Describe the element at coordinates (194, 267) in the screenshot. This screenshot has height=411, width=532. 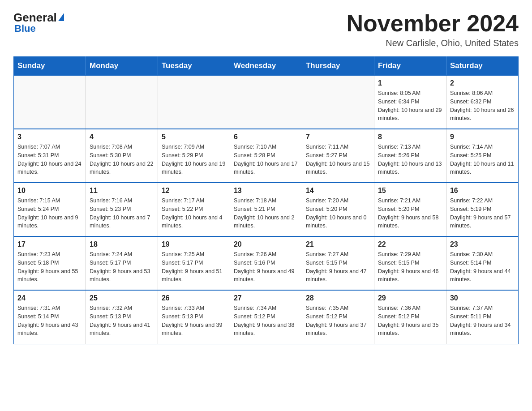
I see `day-info: Sunrise: 7:25 AMSunset: 5:17 PMDaylight:…` at that location.